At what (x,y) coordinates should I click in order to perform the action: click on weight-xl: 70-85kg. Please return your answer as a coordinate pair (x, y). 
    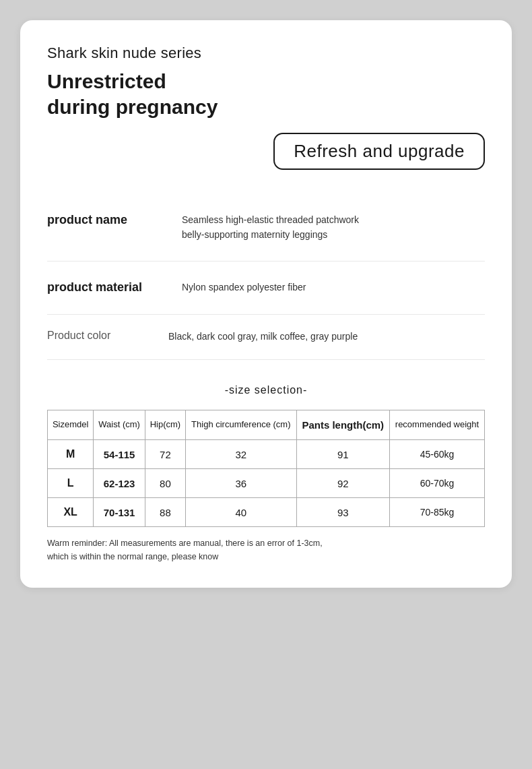
    Looking at the image, I should click on (436, 512).